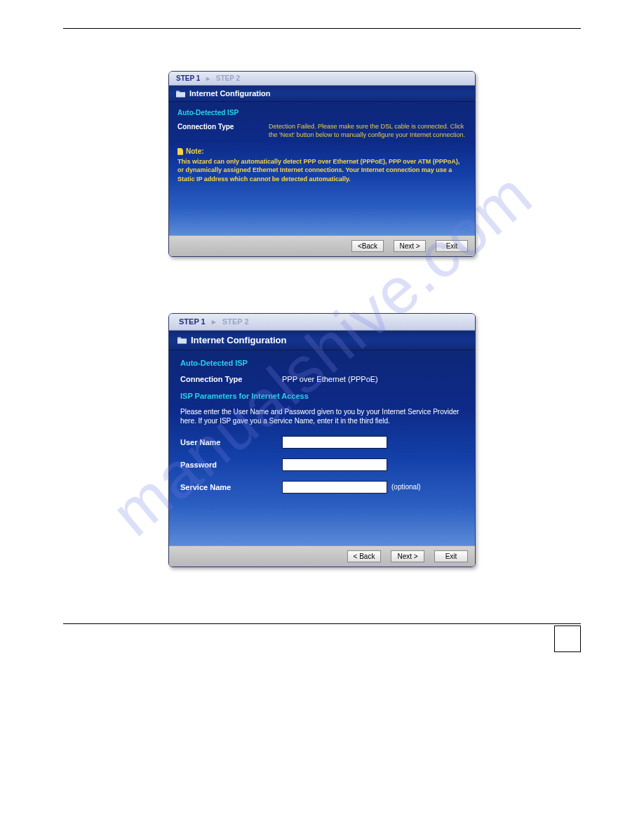 This screenshot has width=644, height=834. I want to click on note-label: Note:, so click(195, 152).